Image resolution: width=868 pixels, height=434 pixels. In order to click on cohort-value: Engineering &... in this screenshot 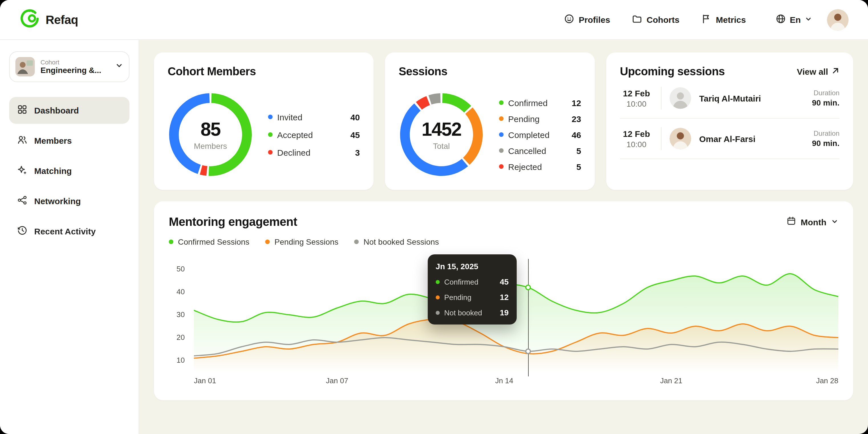, I will do `click(75, 70)`.